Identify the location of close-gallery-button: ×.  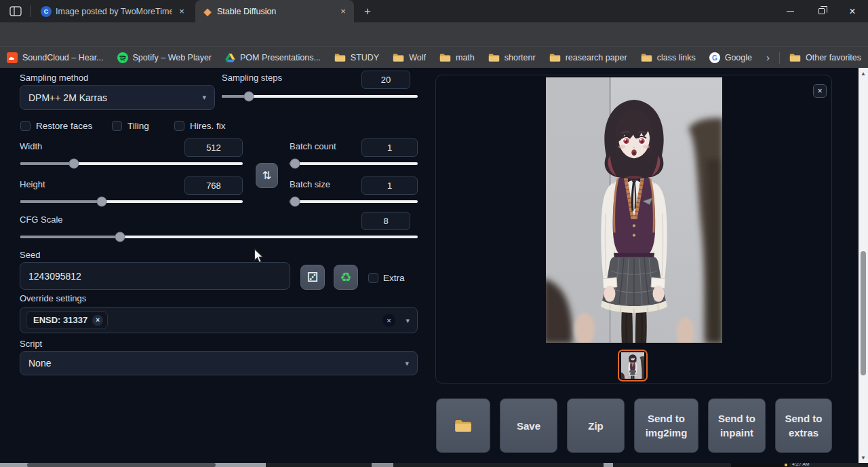
(820, 91).